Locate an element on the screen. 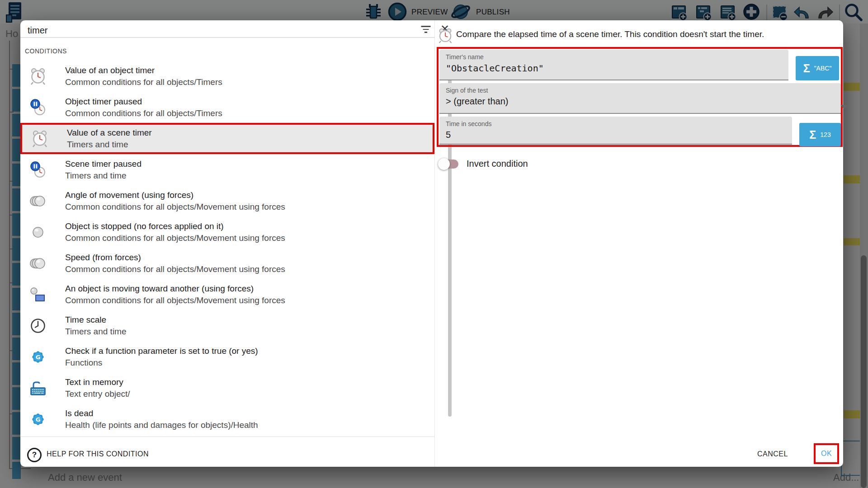 This screenshot has width=868, height=488. list-item-is-dead: G Is deadHealth (life points and damages… is located at coordinates (227, 419).